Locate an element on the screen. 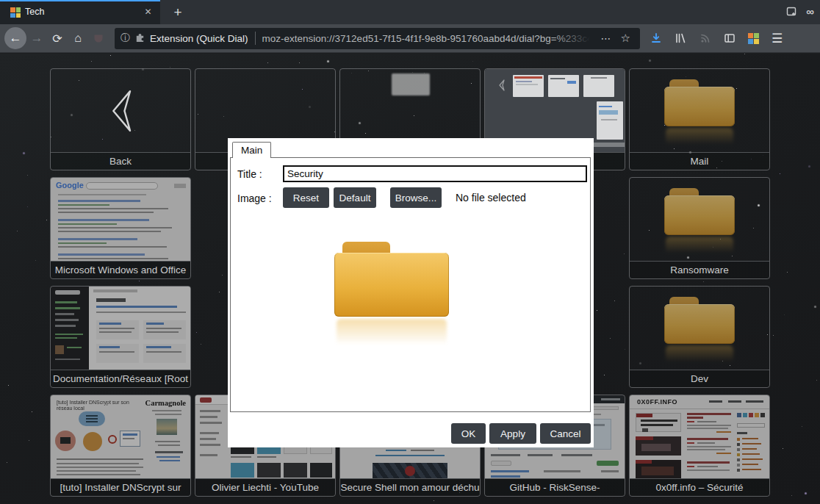 The image size is (820, 504). bookmark-star-icon: ☆ is located at coordinates (626, 38).